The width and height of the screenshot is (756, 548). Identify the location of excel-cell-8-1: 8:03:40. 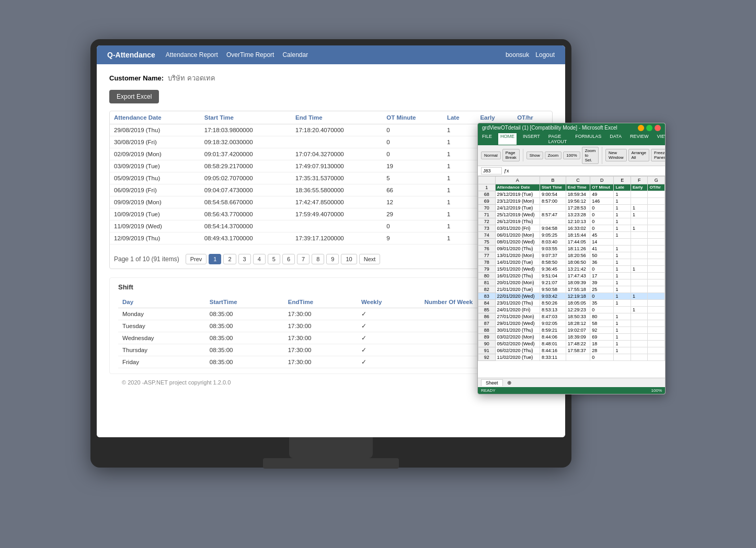
(553, 241).